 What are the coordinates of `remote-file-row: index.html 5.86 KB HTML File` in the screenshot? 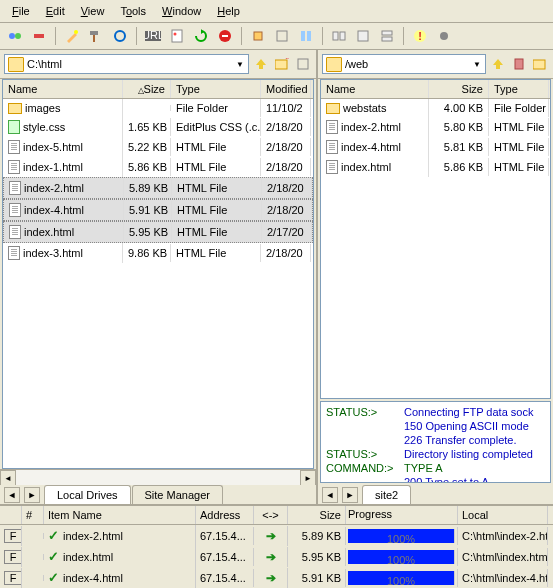 It's located at (436, 167).